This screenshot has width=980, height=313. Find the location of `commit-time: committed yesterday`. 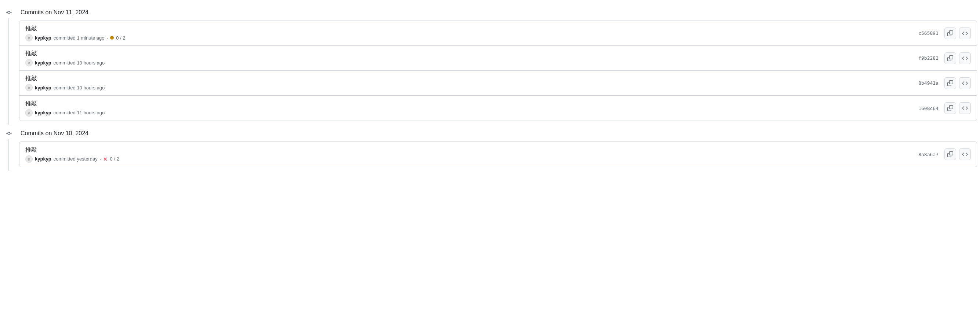

commit-time: committed yesterday is located at coordinates (76, 159).